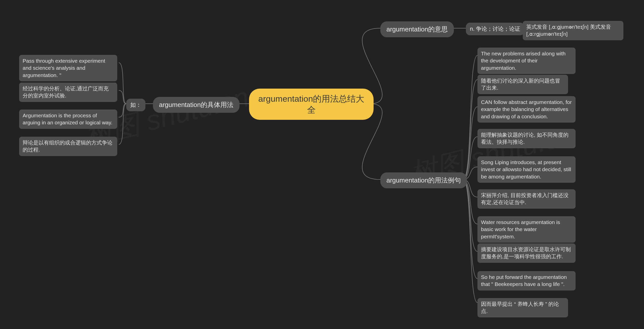 The image size is (644, 329). Describe the element at coordinates (523, 308) in the screenshot. I see `example-item: 因而最早提出 “ 养蜂人长寿 ” 的论点.` at that location.